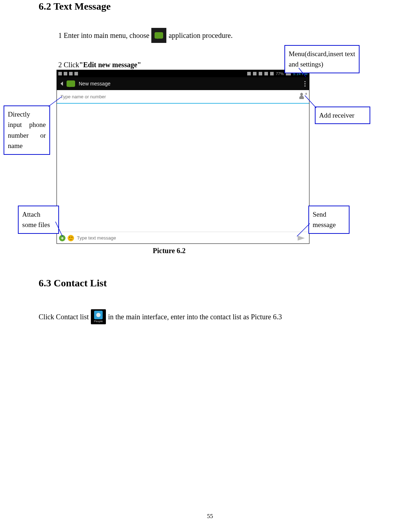 This screenshot has height=527, width=420. Describe the element at coordinates (186, 238) in the screenshot. I see `compose-input` at that location.